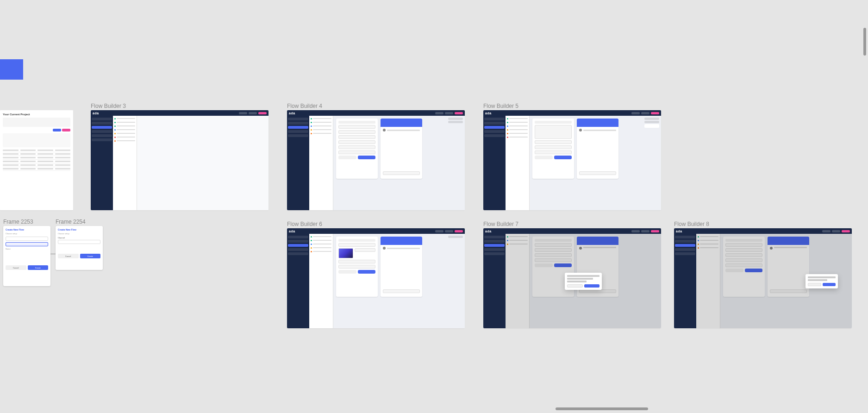 The height and width of the screenshot is (413, 868). I want to click on frame-label-fb6: Flow Builder 6, so click(305, 224).